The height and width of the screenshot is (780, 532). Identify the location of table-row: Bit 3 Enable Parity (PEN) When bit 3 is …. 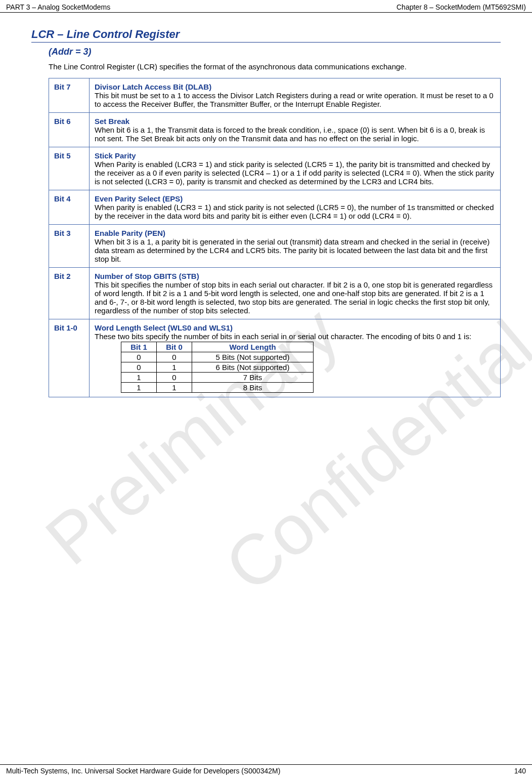
(275, 246).